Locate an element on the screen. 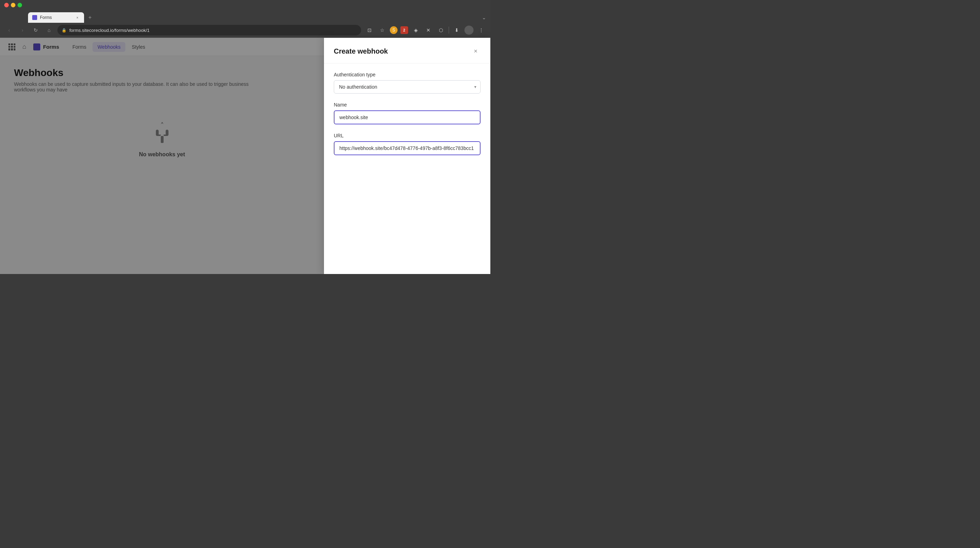 The width and height of the screenshot is (980, 548). auth-type-select-wrapper: No authentication Basic authentication B… is located at coordinates (407, 87).